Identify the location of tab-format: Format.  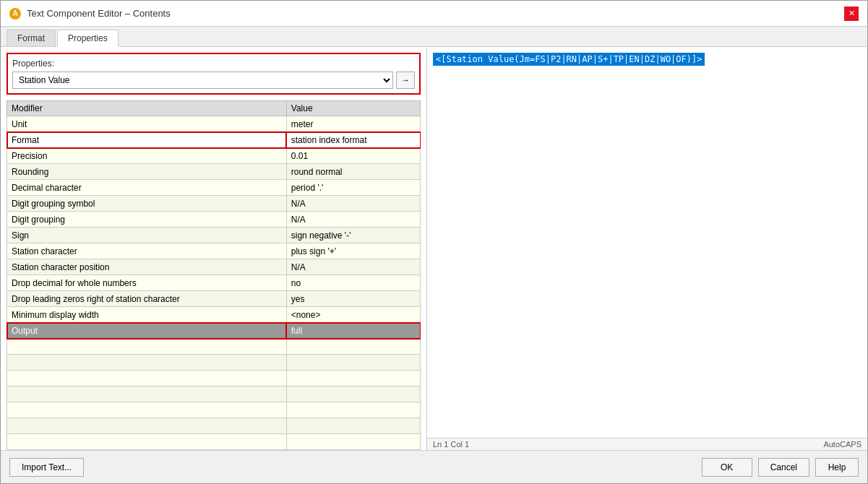
(31, 38).